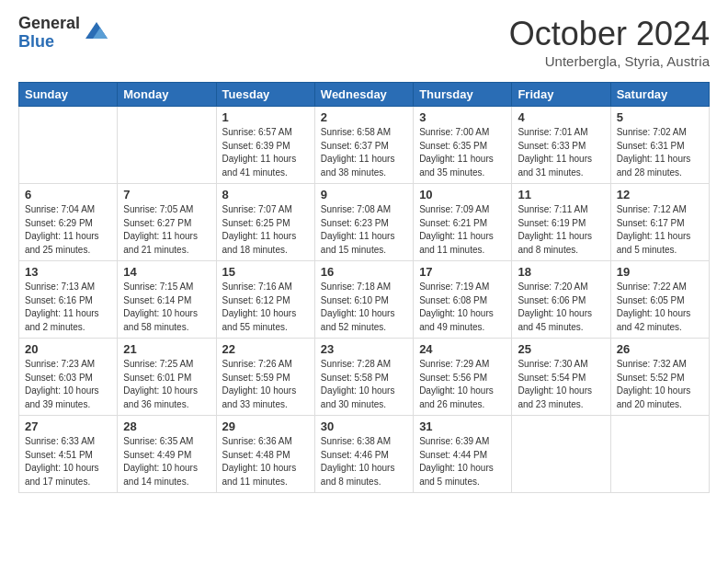 The height and width of the screenshot is (563, 728). I want to click on day-number: 18, so click(561, 272).